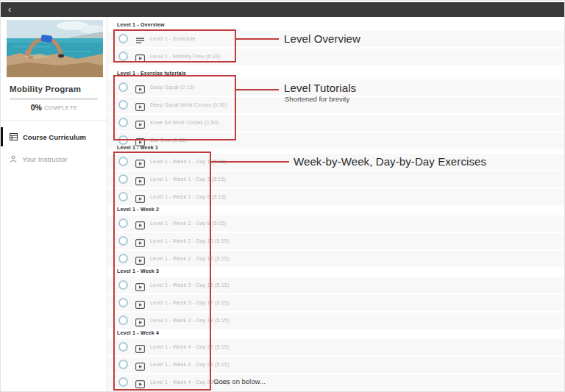  Describe the element at coordinates (336, 303) in the screenshot. I see `lecture-row: Level 1 - Week 3 - Day 17 (5:15)` at that location.